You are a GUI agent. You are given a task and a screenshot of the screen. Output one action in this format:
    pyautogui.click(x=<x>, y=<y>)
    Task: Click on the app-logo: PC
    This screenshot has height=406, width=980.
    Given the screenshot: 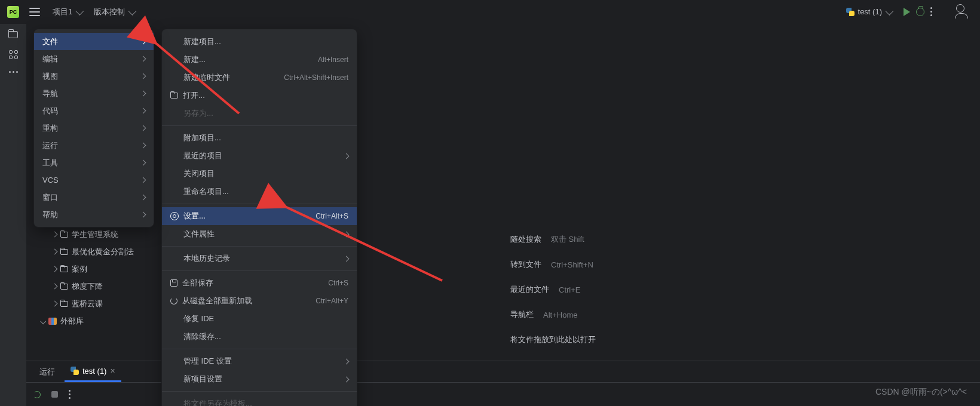 What is the action you would take?
    pyautogui.click(x=13, y=12)
    